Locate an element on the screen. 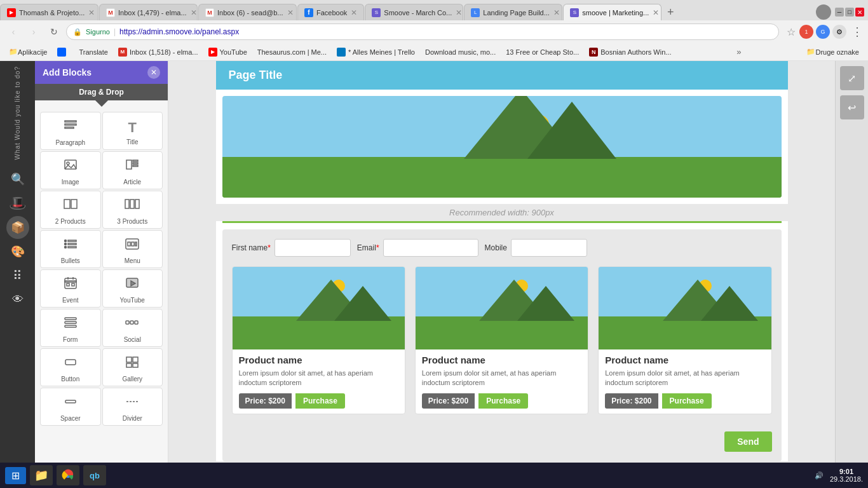 The width and height of the screenshot is (868, 488). block-form: Form is located at coordinates (71, 328).